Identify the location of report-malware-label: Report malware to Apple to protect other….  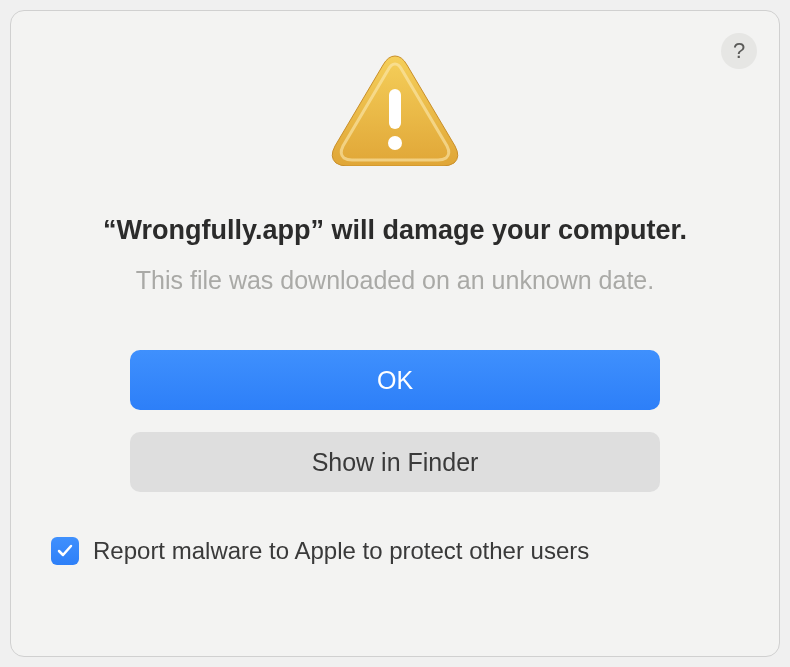
(341, 551).